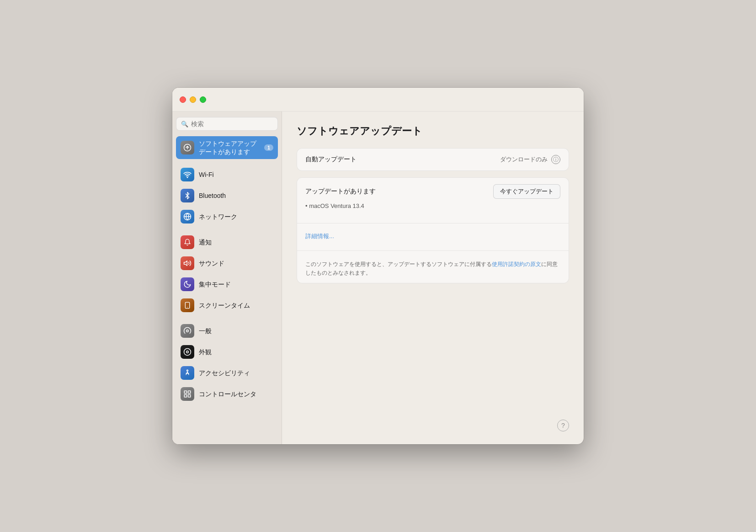  I want to click on update-now-button: 今すぐアップデート, so click(527, 192).